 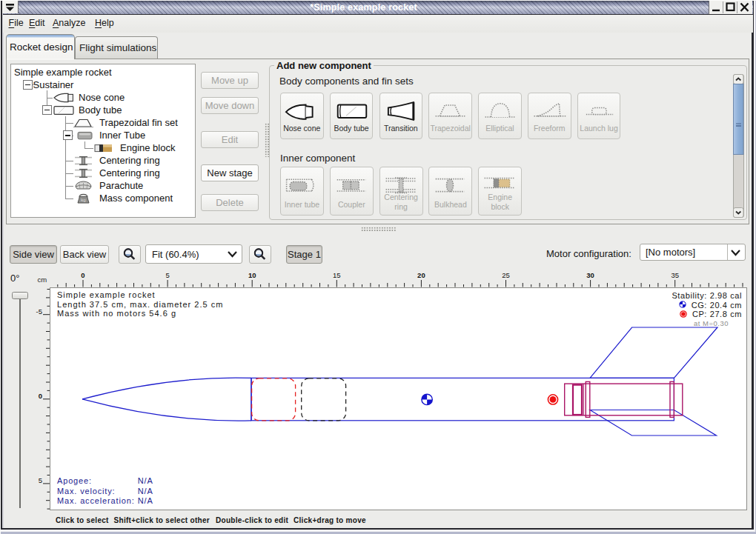 What do you see at coordinates (39, 311) in the screenshot?
I see `svg-text: -5` at bounding box center [39, 311].